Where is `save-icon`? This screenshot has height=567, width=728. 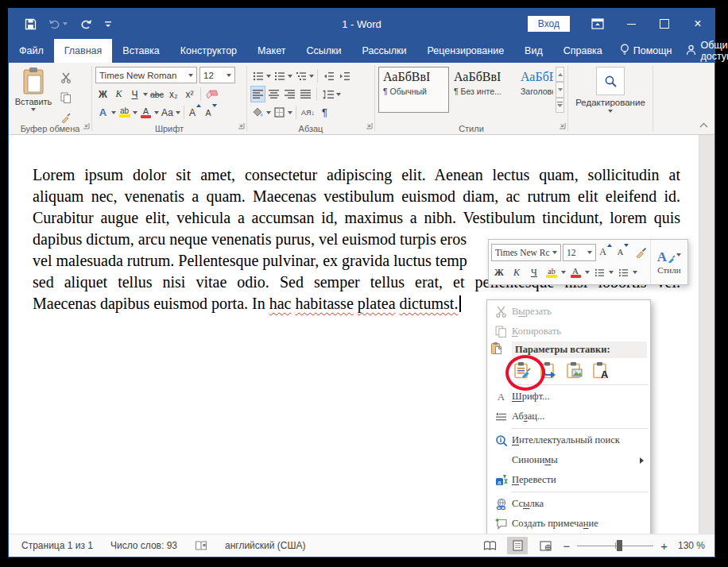 save-icon is located at coordinates (30, 24).